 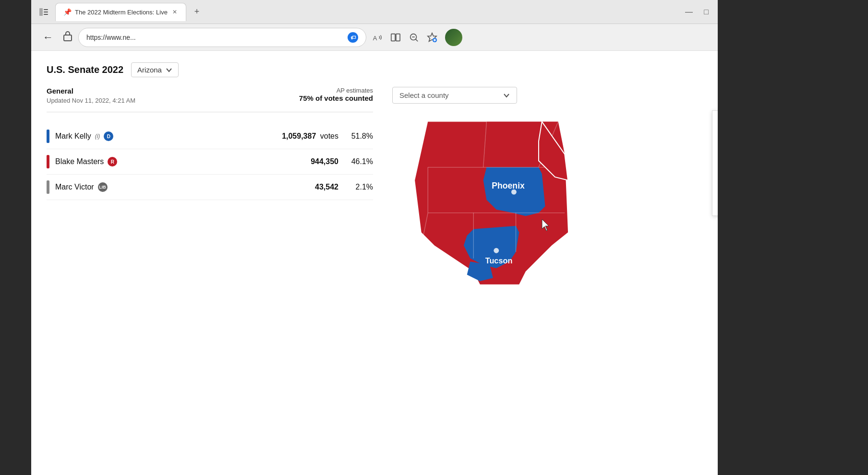 What do you see at coordinates (80, 162) in the screenshot?
I see `candidate-name: Blake Masters` at bounding box center [80, 162].